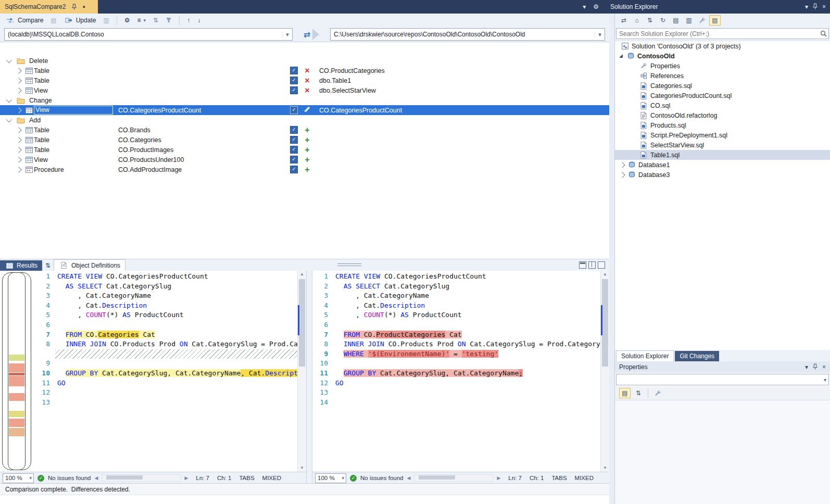  Describe the element at coordinates (715, 20) in the screenshot. I see `sync-with-active-document-icon: ▤` at that location.